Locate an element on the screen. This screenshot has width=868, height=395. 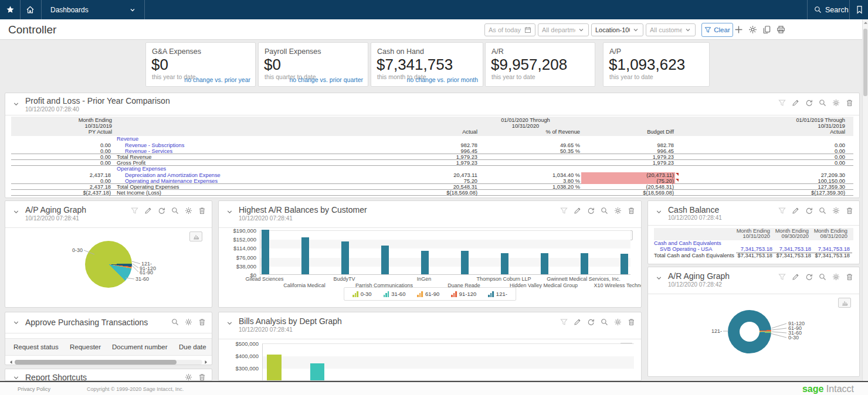
bar-Gwinnett Medical Services, Inc. is located at coordinates (584, 264).